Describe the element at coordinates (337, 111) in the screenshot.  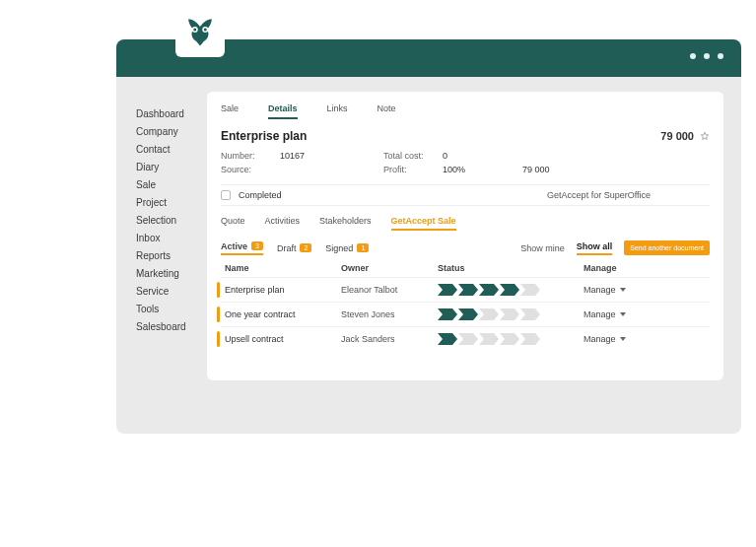
I see `top-tab: Links` at that location.